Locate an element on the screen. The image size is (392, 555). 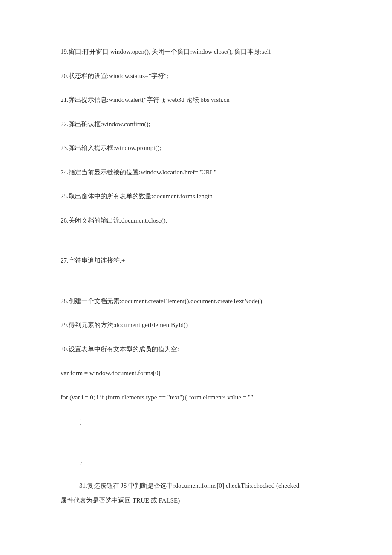
line-19: 19.窗口:打开窗口 window.open(), 关闭一个窗口:window.… is located at coordinates (196, 52).